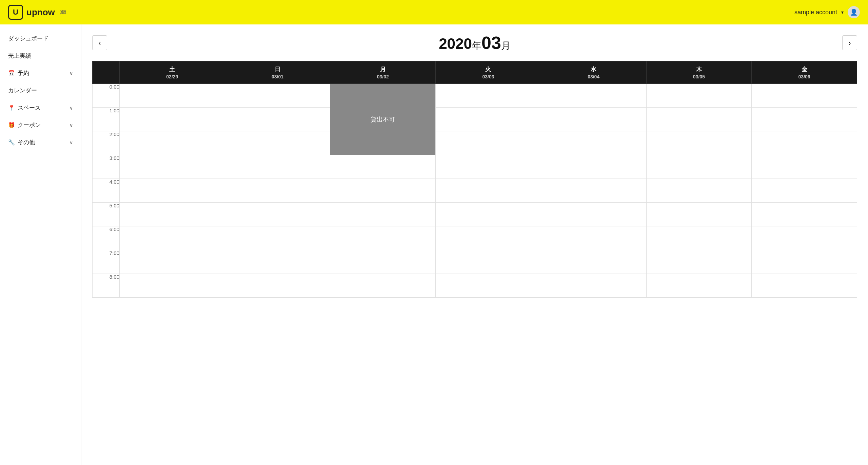 The image size is (868, 465). I want to click on blocked-label: 貸出不可, so click(383, 119).